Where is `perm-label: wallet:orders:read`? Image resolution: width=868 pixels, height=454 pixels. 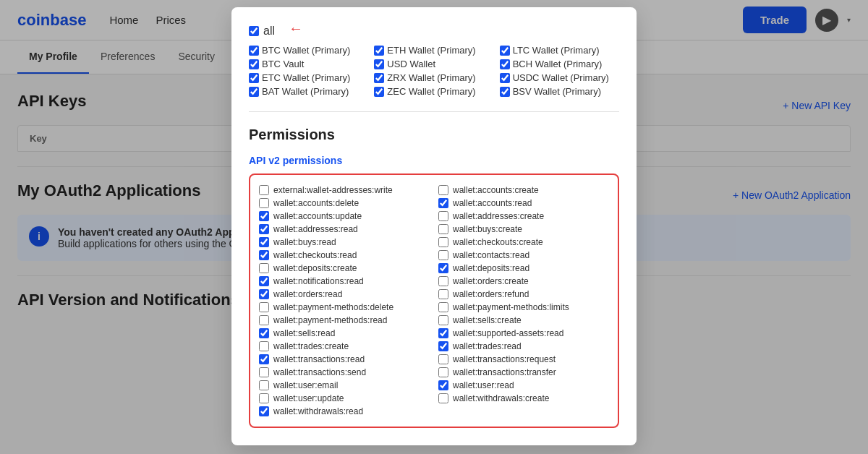 perm-label: wallet:orders:read is located at coordinates (308, 294).